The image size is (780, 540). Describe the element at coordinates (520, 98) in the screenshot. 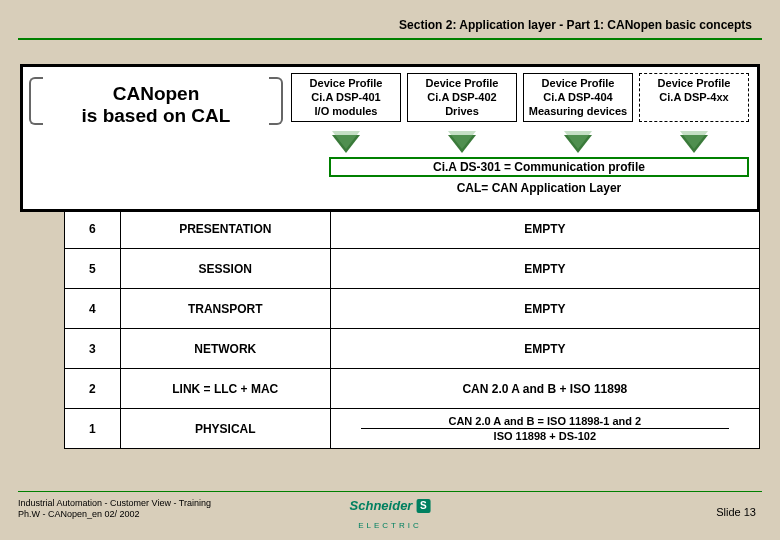

I see `device-profiles: Device Profile Ci.A DSP-401 I/O modules …` at that location.